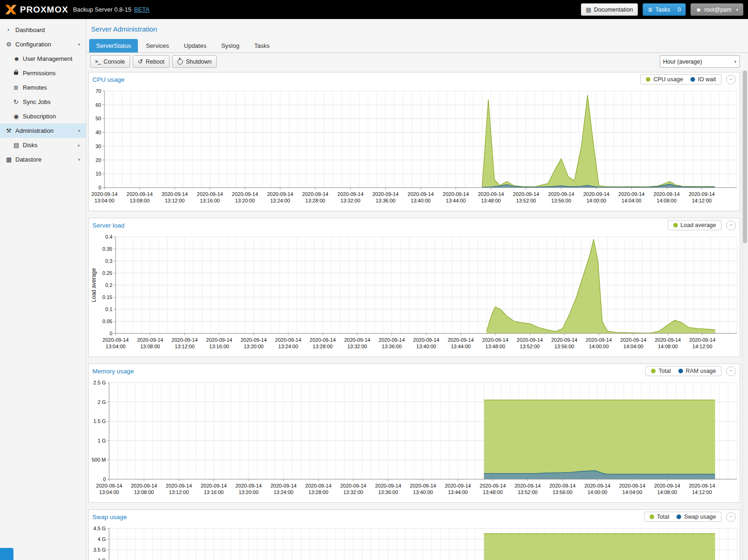 This screenshot has height=560, width=748. What do you see at coordinates (98, 91) in the screenshot?
I see `svg-text: 70` at bounding box center [98, 91].